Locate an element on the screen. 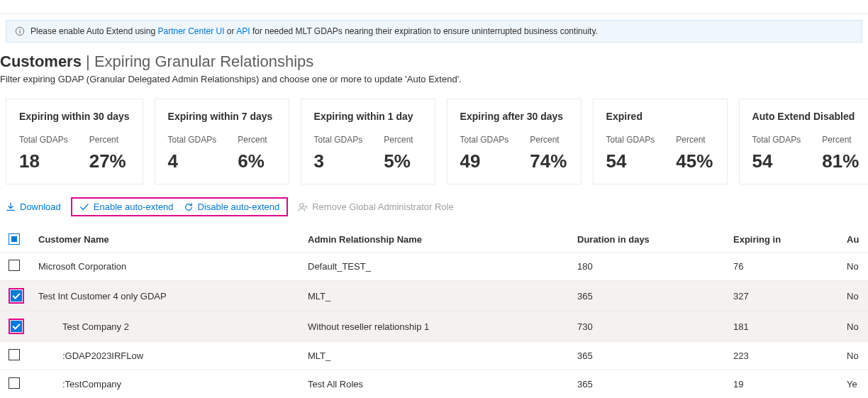 The height and width of the screenshot is (398, 868). disable-auto-extend-button: Disable auto-extend is located at coordinates (232, 207).